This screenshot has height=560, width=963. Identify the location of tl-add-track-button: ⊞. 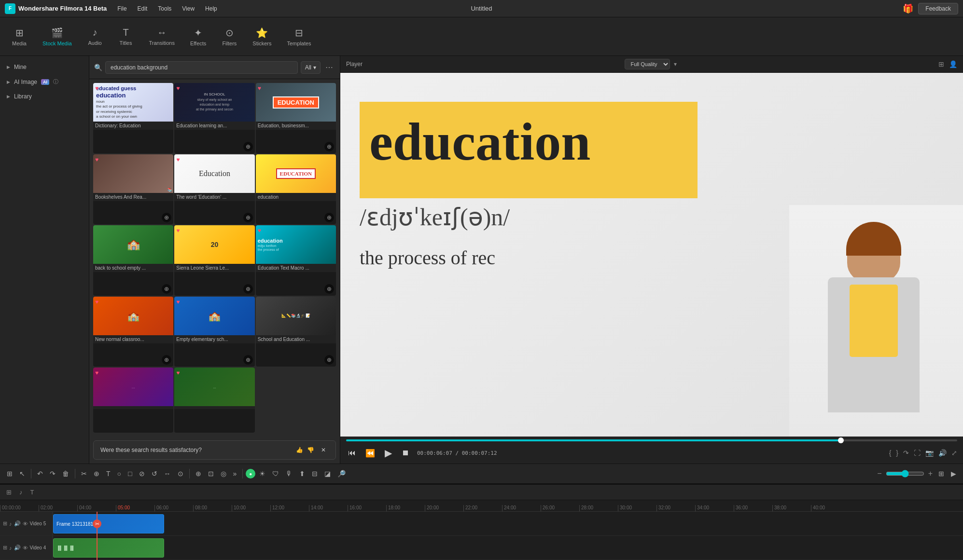
(9, 492).